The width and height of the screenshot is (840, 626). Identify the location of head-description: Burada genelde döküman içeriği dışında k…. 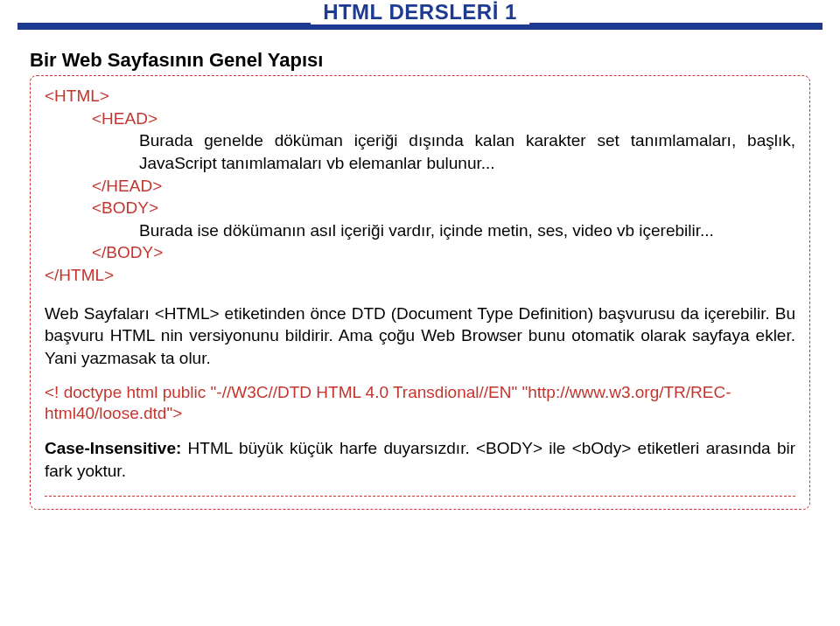
(467, 152).